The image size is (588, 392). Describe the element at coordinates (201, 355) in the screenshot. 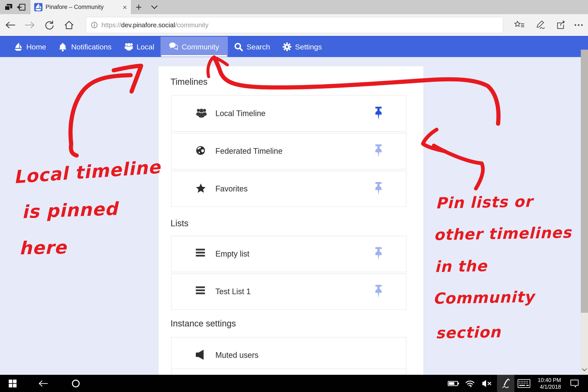

I see `mute-icon` at that location.